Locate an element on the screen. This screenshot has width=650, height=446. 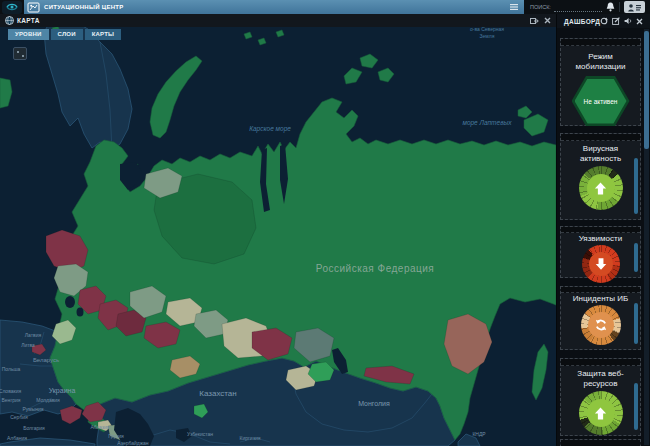
mobilization-status-hexagon: Не активен is located at coordinates (600, 101).